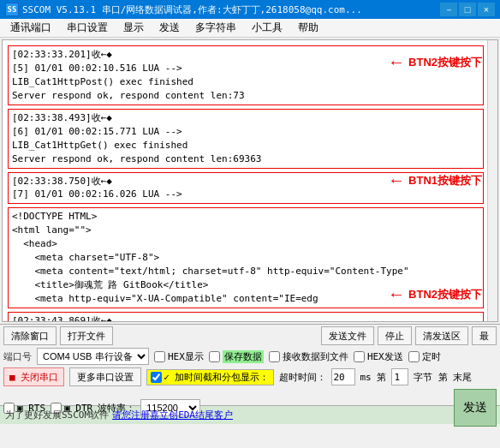  What do you see at coordinates (492, 181) in the screenshot?
I see `scrollbar` at bounding box center [492, 181].